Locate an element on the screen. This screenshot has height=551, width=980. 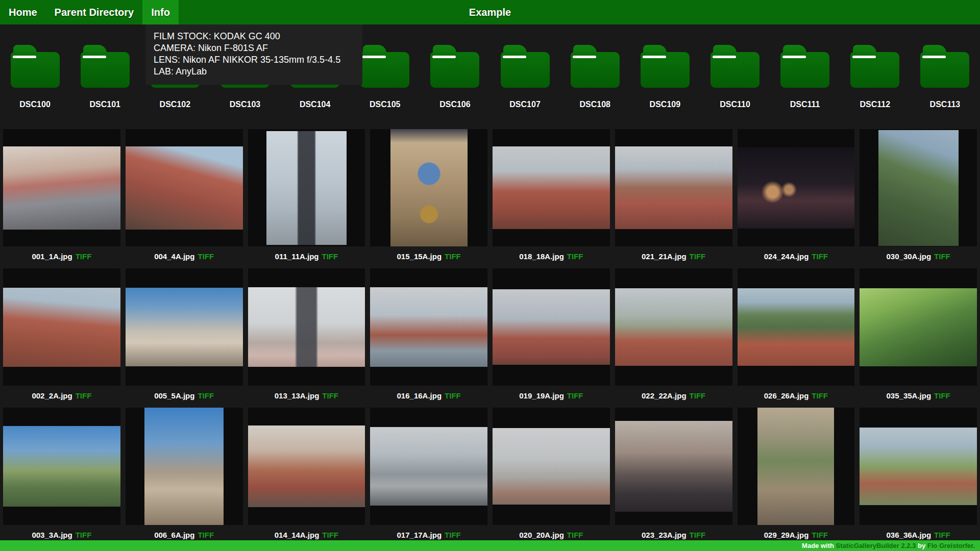
folder-item: DSC100 is located at coordinates (35, 87).